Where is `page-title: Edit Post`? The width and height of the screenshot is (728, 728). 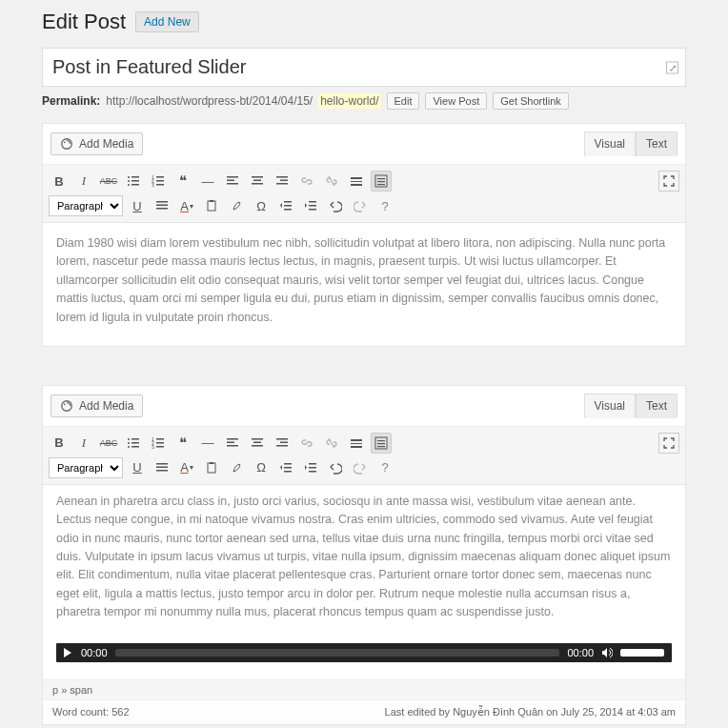 page-title: Edit Post is located at coordinates (84, 22).